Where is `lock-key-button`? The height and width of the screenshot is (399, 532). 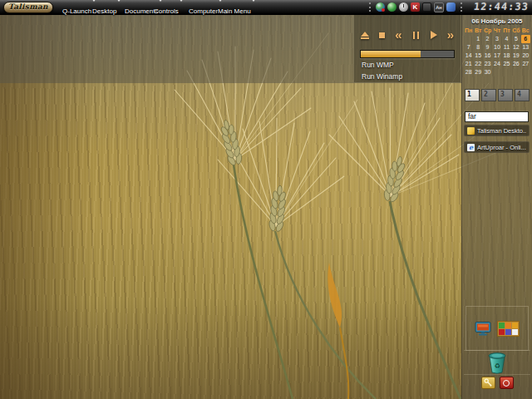
lock-key-button is located at coordinates (489, 382).